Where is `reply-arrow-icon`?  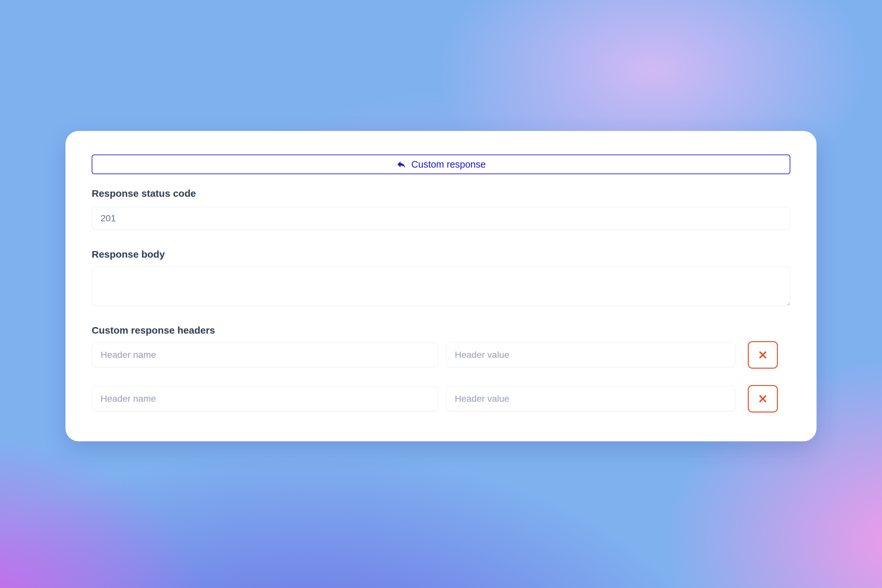
reply-arrow-icon is located at coordinates (401, 164).